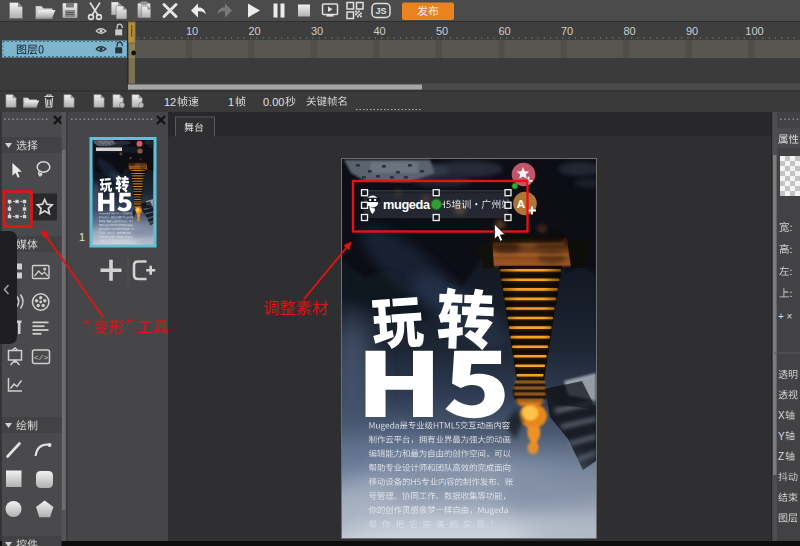 The width and height of the screenshot is (800, 546). Describe the element at coordinates (692, 31) in the screenshot. I see `svg-text: 90` at that location.